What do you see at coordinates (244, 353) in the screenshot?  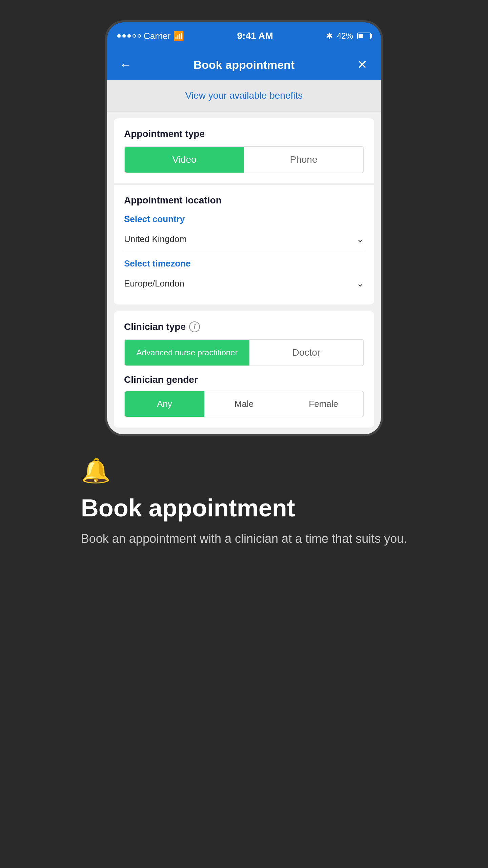 I see `clinician-type-toggle: Advanced nurse practitioner Doctor` at bounding box center [244, 353].